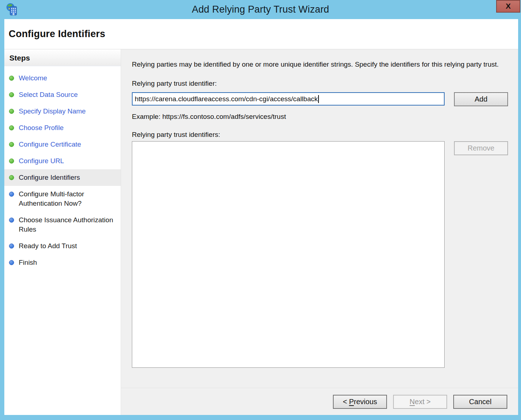  What do you see at coordinates (352, 402) in the screenshot?
I see `previous-label-accel: P` at bounding box center [352, 402].